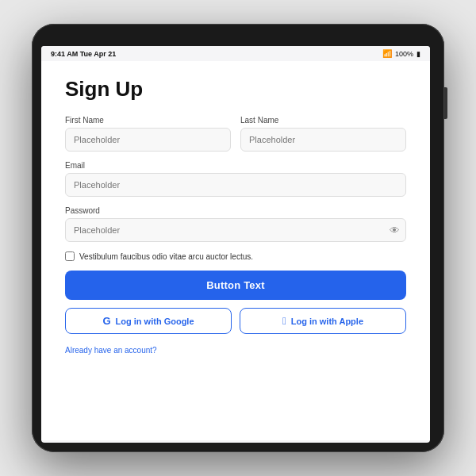 The width and height of the screenshot is (476, 476). I want to click on battery-icon: ▮, so click(419, 54).